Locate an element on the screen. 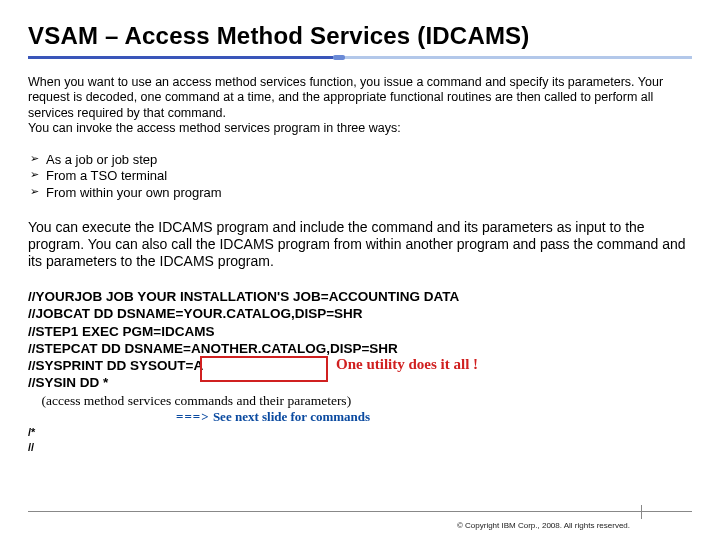  callout-text: One utility does it all ! is located at coordinates (407, 364).